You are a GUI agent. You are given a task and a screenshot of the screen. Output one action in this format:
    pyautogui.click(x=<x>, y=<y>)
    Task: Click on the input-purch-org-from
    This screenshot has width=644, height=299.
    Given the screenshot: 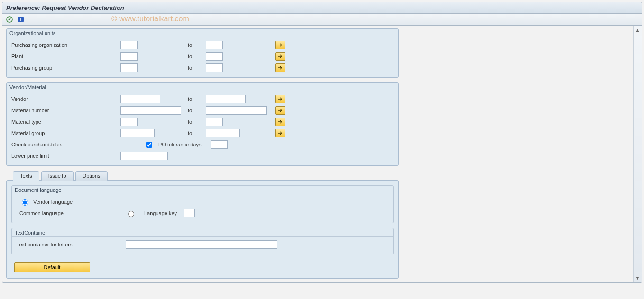 What is the action you would take?
    pyautogui.click(x=129, y=45)
    